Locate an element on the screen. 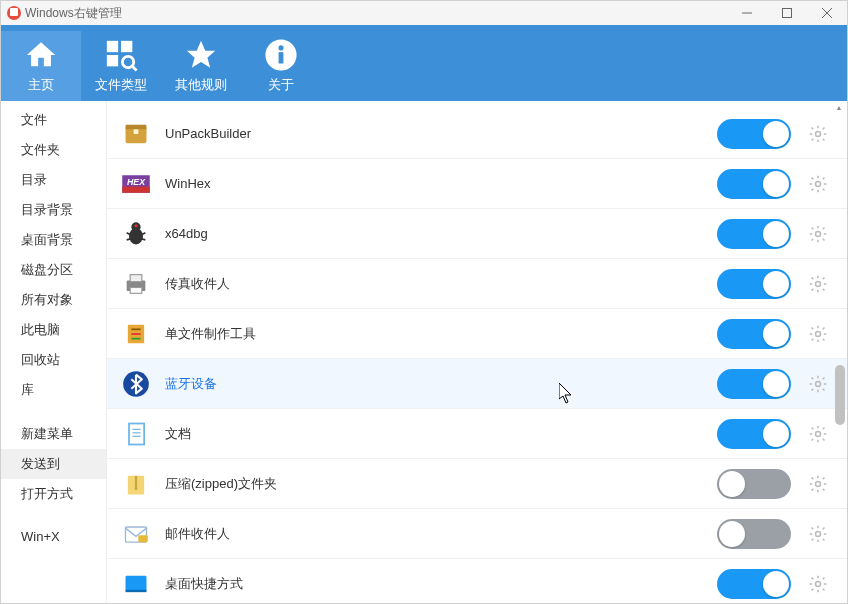  sidebar-separator is located at coordinates (54, 412).